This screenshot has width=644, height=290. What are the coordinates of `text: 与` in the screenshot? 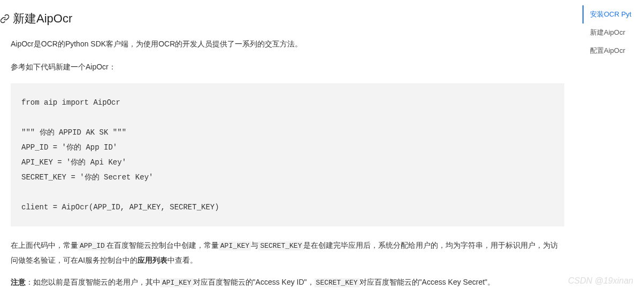 It's located at (255, 245).